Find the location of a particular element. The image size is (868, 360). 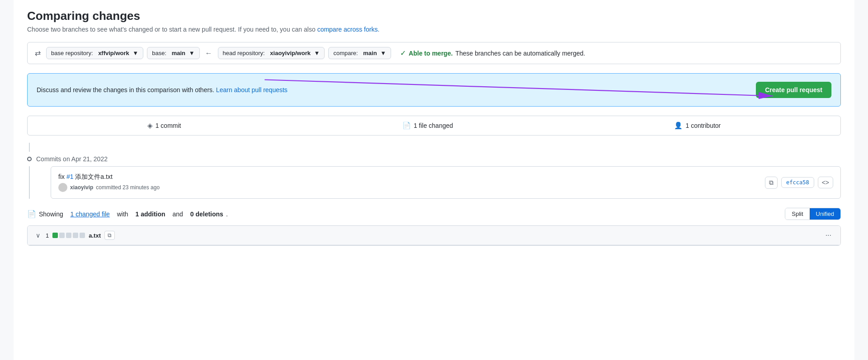

base-repo-label: base repository: is located at coordinates (72, 53).